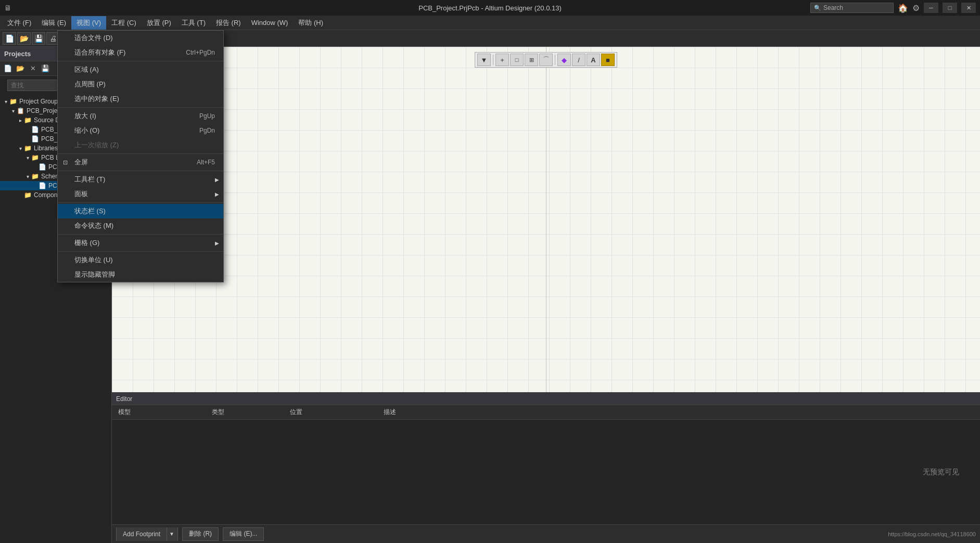 The height and width of the screenshot is (543, 980). What do you see at coordinates (33, 69) in the screenshot?
I see `panel-close-btn: ✕` at bounding box center [33, 69].